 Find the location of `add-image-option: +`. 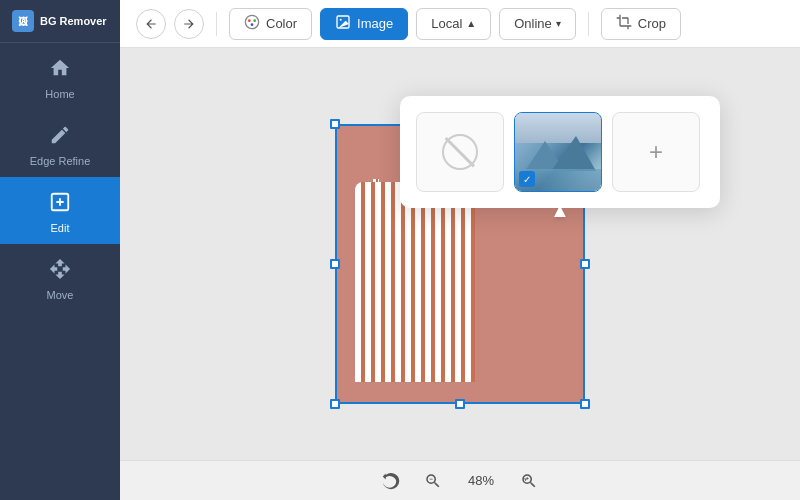

add-image-option: + is located at coordinates (656, 152).